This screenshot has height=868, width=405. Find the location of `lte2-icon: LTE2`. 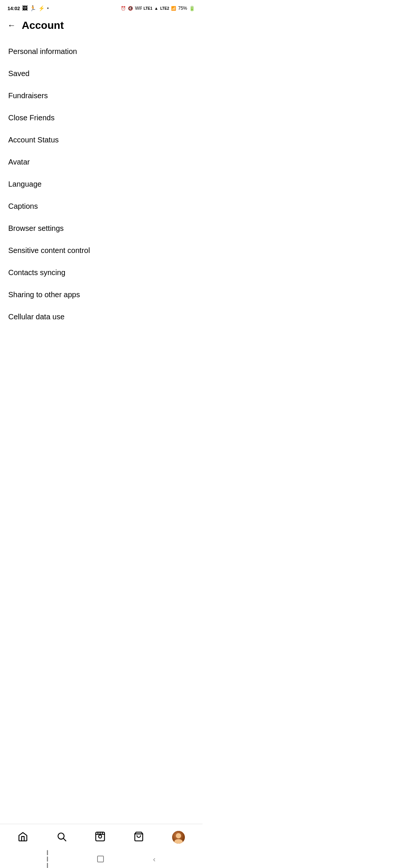

lte2-icon: LTE2 is located at coordinates (165, 8).